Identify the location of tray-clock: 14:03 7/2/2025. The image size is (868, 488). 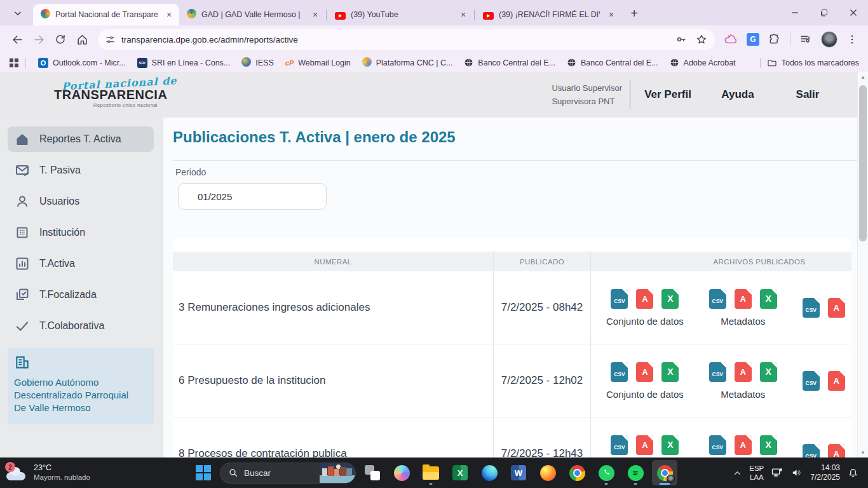
(825, 473).